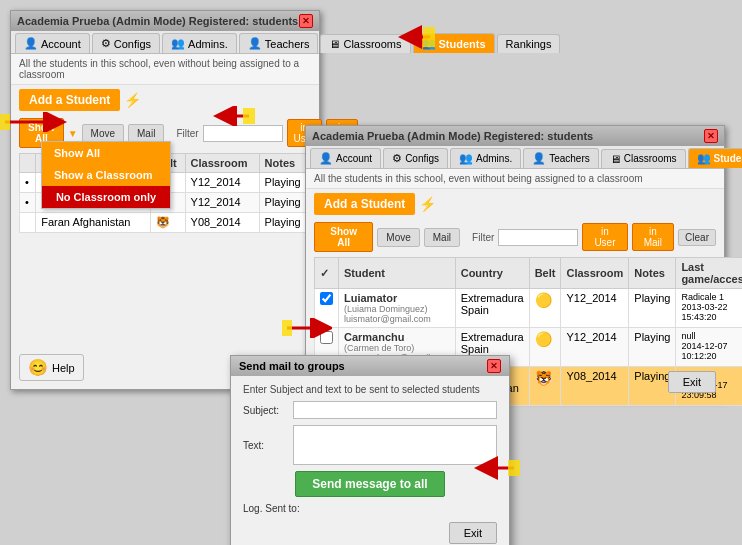  What do you see at coordinates (230, 116) in the screenshot?
I see `arrow-mail-button` at bounding box center [230, 116].